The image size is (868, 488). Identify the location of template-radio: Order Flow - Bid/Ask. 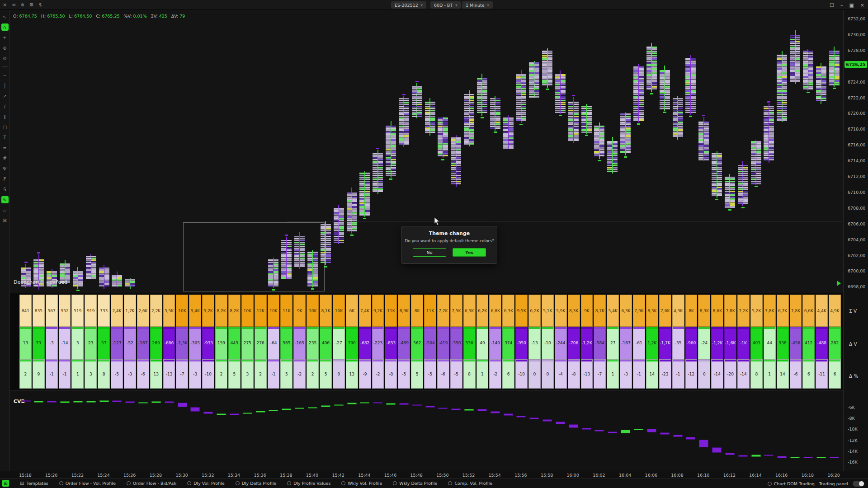
(152, 483).